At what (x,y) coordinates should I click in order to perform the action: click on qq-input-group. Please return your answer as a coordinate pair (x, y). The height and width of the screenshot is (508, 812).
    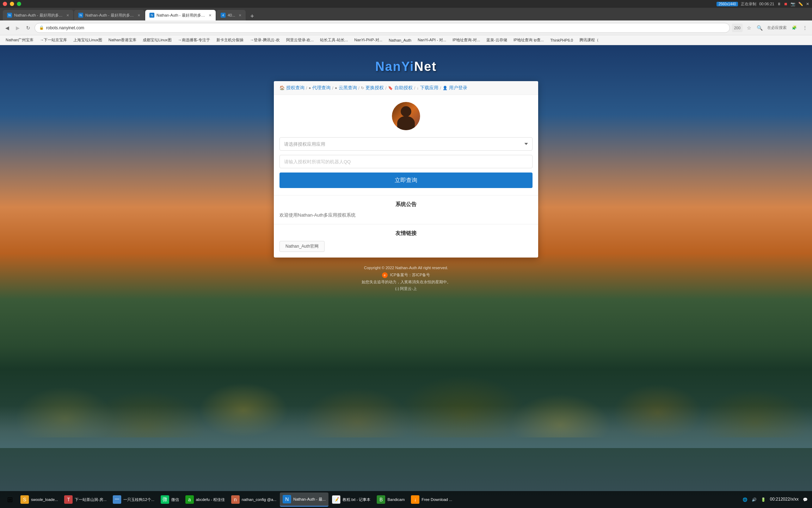
    Looking at the image, I should click on (406, 162).